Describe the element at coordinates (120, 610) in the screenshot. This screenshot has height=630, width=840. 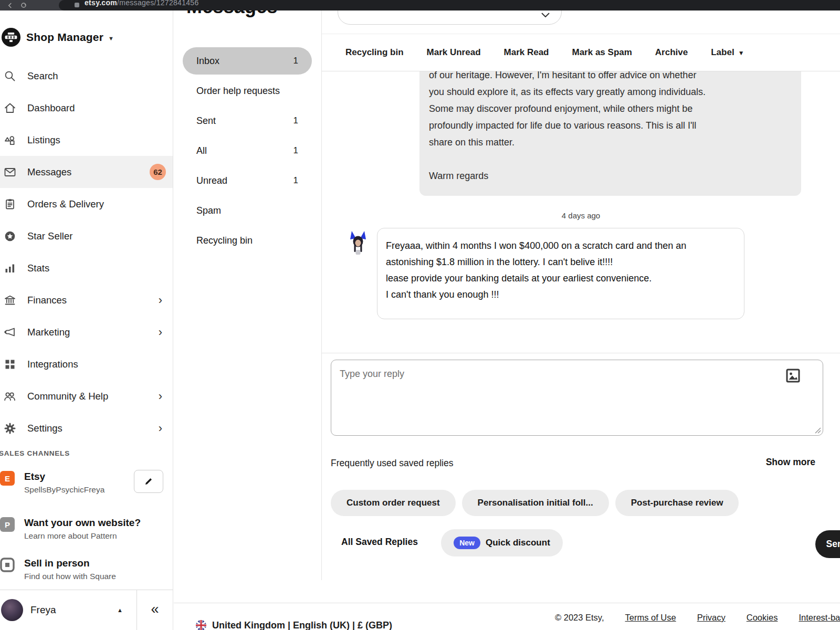
I see `caret-up-icon: ▲` at that location.